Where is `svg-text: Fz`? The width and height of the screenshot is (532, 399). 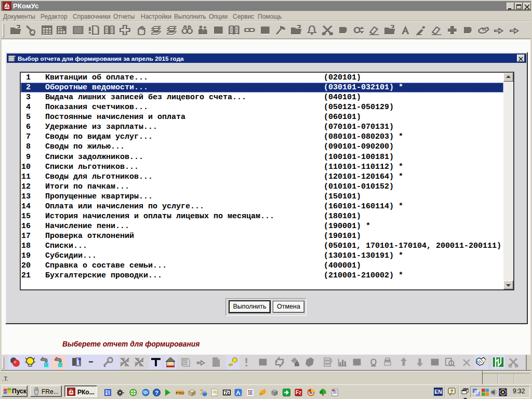
svg-text: Fz is located at coordinates (298, 393).